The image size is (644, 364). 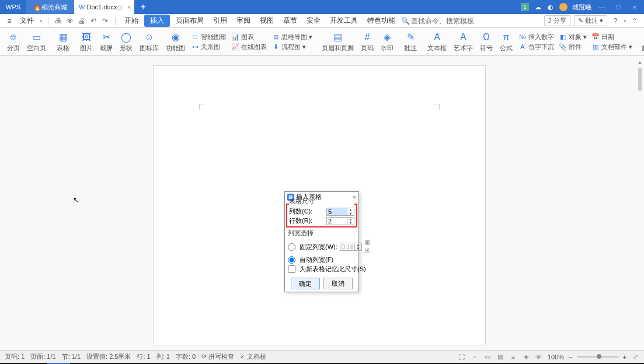 What do you see at coordinates (640, 62) in the screenshot?
I see `scroll-up-icon: ▲` at bounding box center [640, 62].